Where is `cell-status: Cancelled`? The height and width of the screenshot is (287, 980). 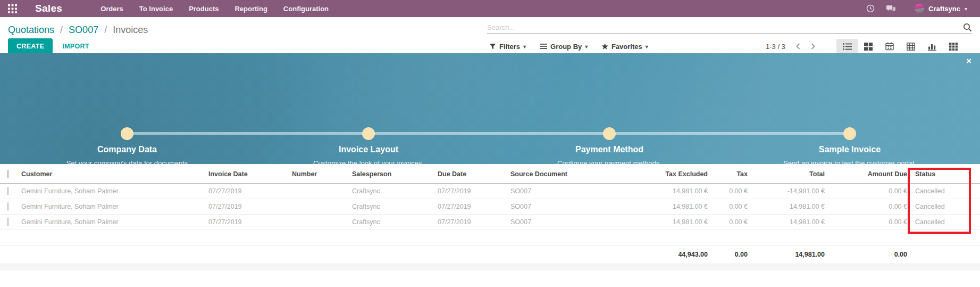 cell-status: Cancelled is located at coordinates (941, 191).